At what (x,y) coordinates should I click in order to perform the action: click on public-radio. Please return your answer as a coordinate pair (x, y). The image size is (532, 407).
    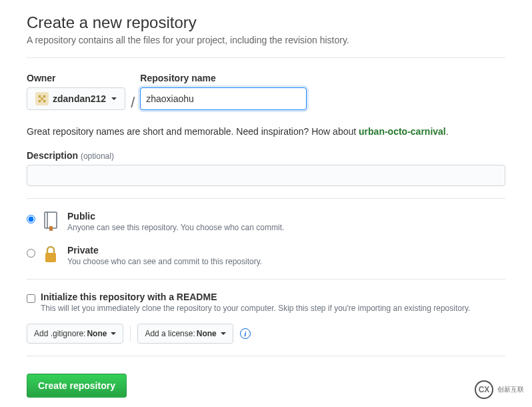
    Looking at the image, I should click on (31, 219).